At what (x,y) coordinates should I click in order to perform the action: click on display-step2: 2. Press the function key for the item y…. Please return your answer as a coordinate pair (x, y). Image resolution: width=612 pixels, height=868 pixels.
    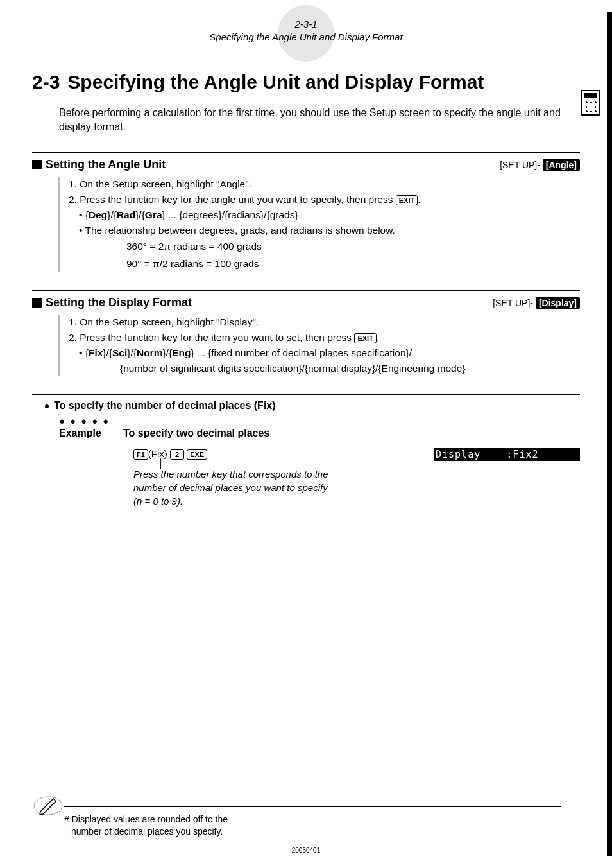
    Looking at the image, I should click on (325, 338).